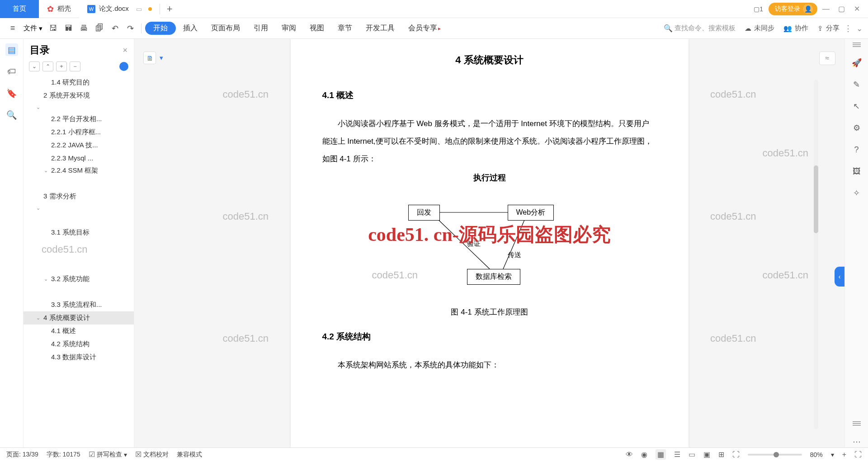  What do you see at coordinates (63, 455) in the screenshot?
I see `status-words: 字数: 10175` at bounding box center [63, 455].